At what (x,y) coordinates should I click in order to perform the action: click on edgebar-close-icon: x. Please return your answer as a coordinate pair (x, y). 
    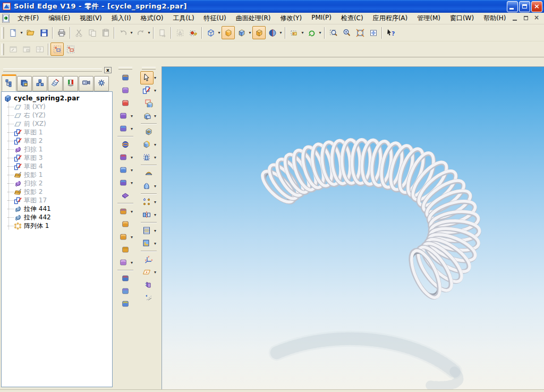
    Looking at the image, I should click on (108, 70).